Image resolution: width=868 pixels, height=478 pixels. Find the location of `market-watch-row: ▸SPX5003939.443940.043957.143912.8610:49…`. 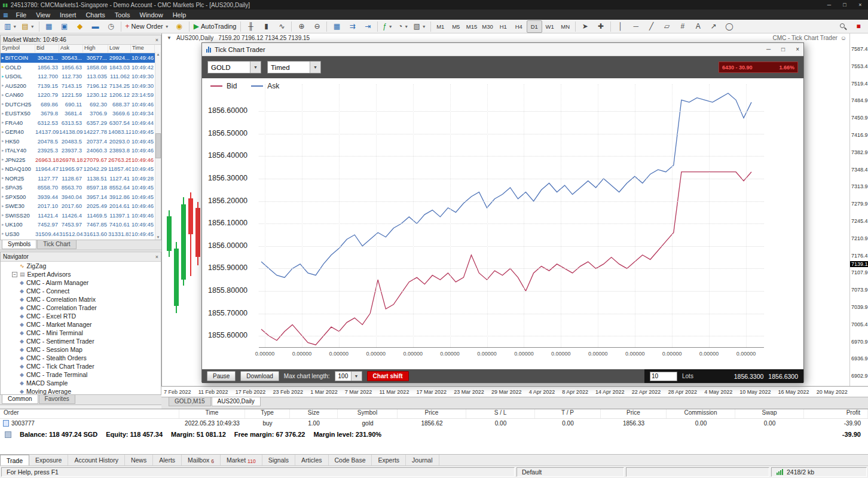

market-watch-row: ▸SPX5003939.443940.043957.143912.8610:49… is located at coordinates (81, 197).